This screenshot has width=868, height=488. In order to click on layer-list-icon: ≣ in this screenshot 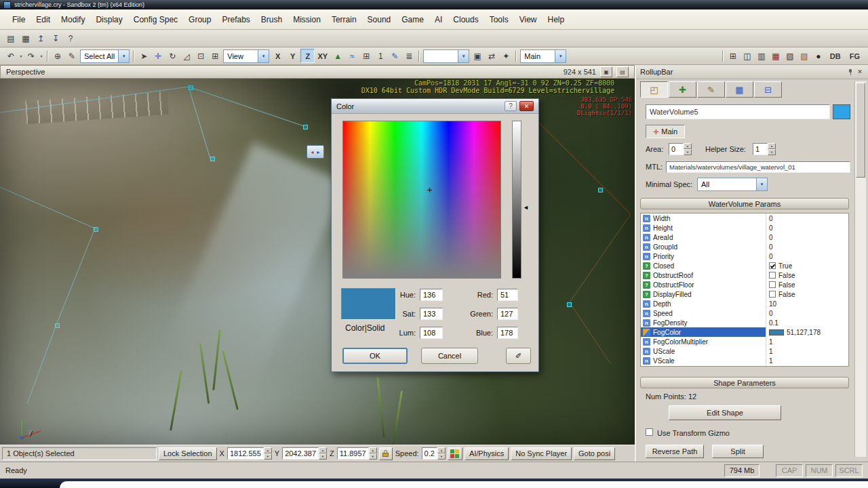, I will do `click(409, 56)`.